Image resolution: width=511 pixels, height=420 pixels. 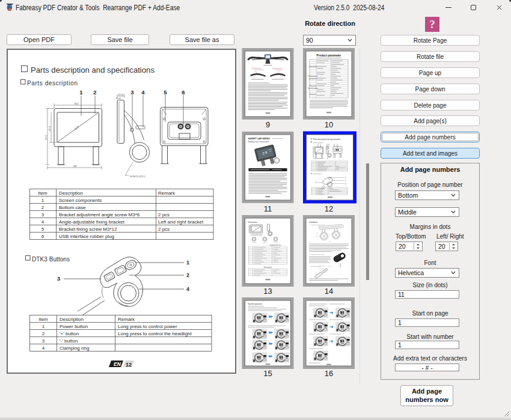 What do you see at coordinates (118, 364) in the screenshot?
I see `svg-text: EN` at bounding box center [118, 364].